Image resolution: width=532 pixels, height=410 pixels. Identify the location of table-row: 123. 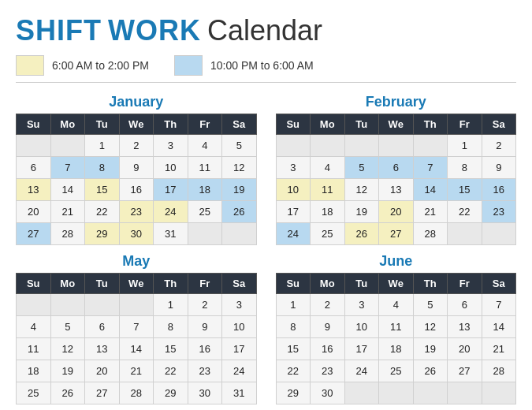
(137, 305).